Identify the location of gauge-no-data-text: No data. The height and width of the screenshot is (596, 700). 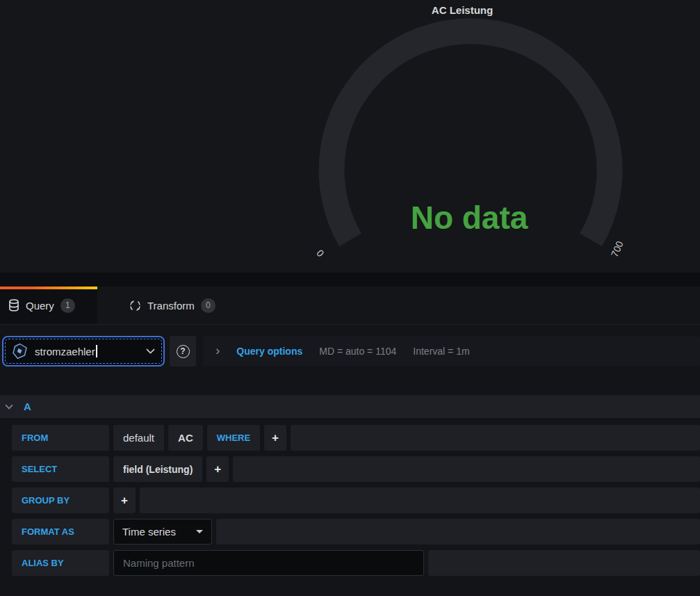
(470, 218).